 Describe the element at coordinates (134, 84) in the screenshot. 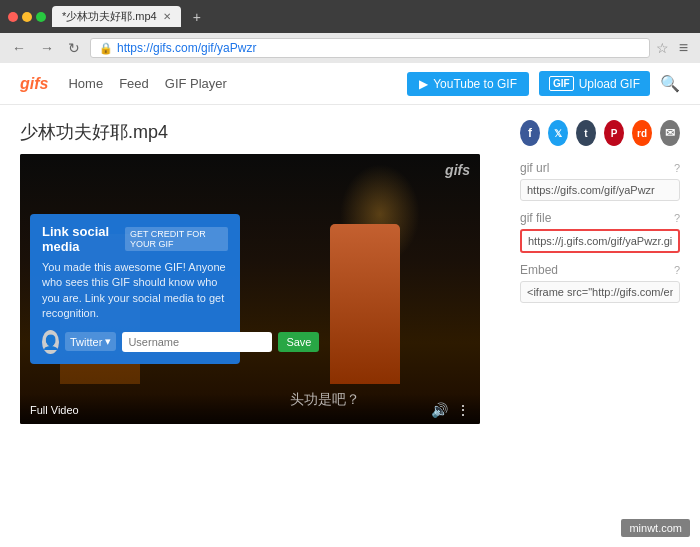

I see `nav-feed: Feed` at that location.